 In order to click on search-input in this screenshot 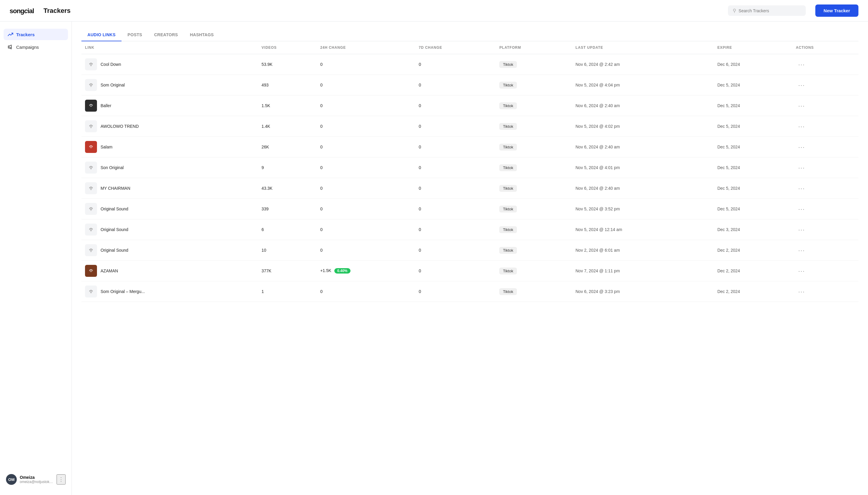, I will do `click(770, 11)`.